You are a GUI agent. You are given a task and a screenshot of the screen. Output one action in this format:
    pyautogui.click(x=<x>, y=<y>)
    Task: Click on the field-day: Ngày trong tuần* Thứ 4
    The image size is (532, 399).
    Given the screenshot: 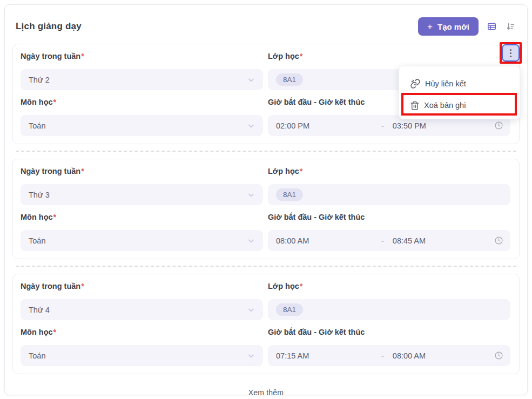 What is the action you would take?
    pyautogui.click(x=142, y=300)
    